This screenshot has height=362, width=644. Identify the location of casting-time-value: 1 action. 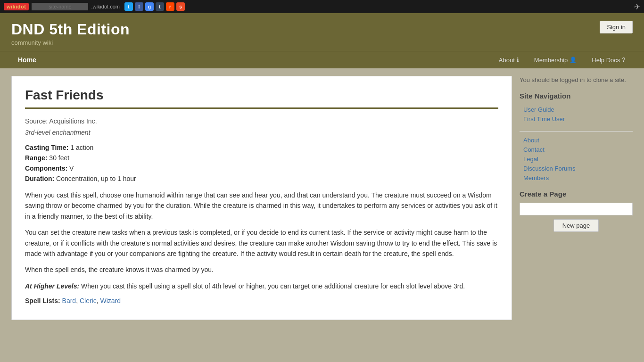
(82, 148).